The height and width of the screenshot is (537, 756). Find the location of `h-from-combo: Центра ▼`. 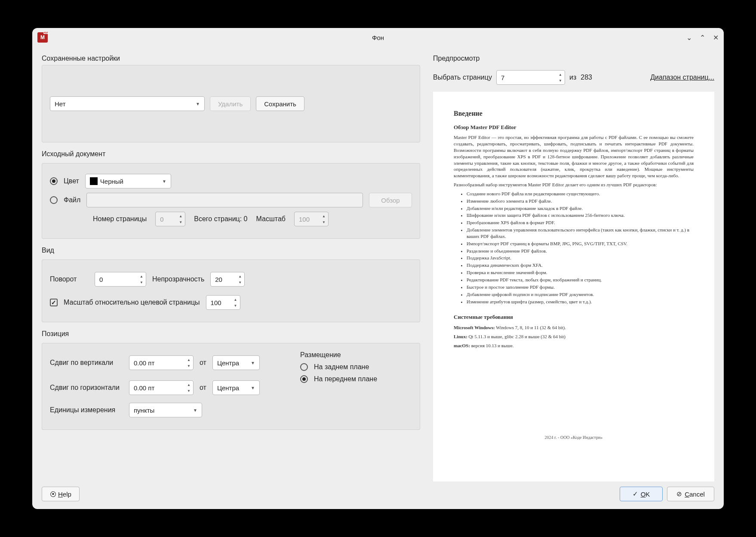

h-from-combo: Центра ▼ is located at coordinates (236, 388).